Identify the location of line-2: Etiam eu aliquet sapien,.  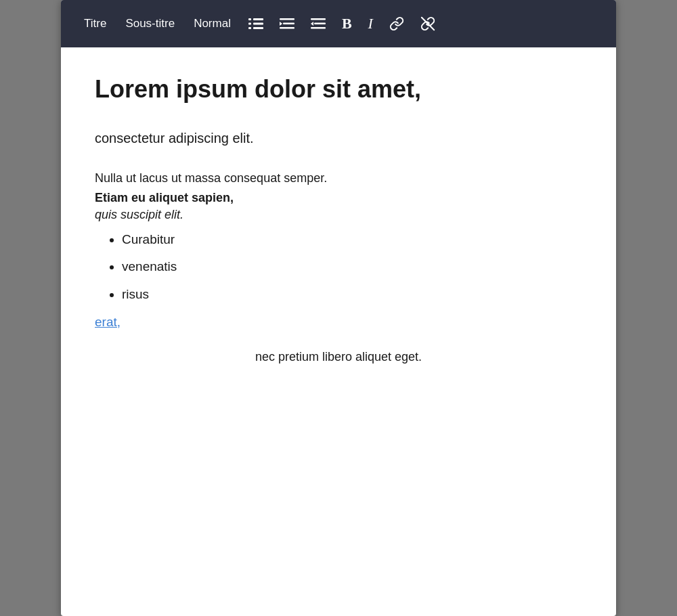
(338, 198).